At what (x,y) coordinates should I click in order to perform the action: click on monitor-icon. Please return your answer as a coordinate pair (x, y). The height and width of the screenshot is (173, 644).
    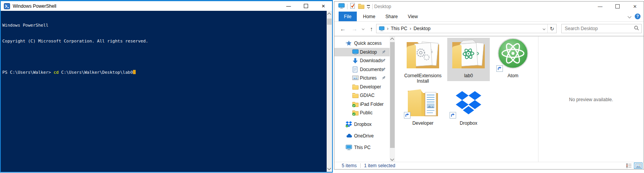
    Looking at the image, I should click on (356, 53).